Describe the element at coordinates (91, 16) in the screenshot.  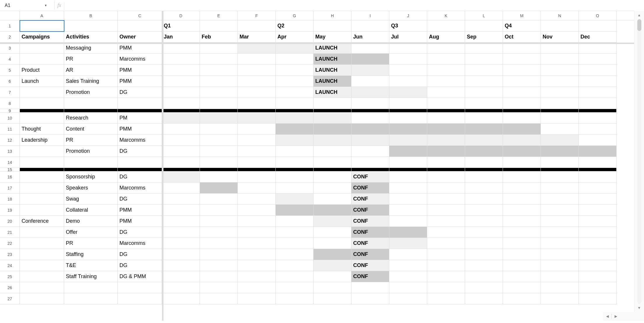
I see `column-header-B: B` at that location.